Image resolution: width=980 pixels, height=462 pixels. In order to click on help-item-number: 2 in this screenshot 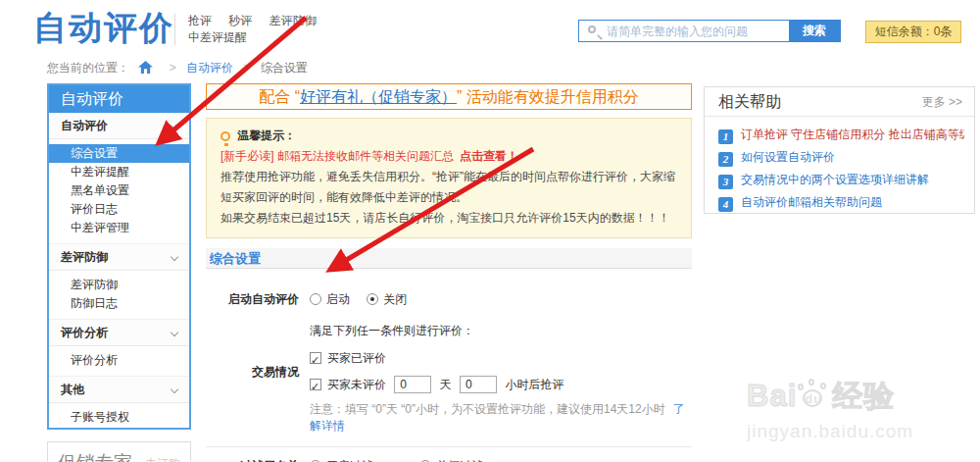, I will do `click(725, 159)`.